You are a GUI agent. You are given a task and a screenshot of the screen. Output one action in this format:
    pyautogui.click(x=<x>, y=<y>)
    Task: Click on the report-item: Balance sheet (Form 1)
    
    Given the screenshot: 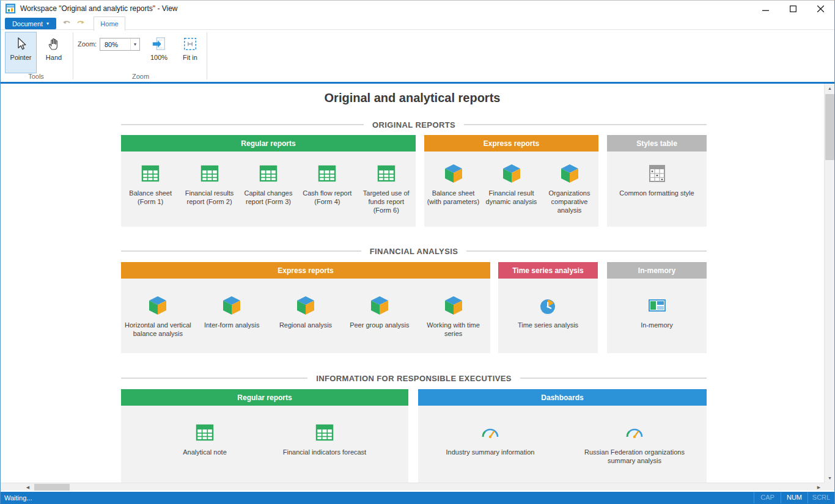 What is the action you would take?
    pyautogui.click(x=150, y=184)
    